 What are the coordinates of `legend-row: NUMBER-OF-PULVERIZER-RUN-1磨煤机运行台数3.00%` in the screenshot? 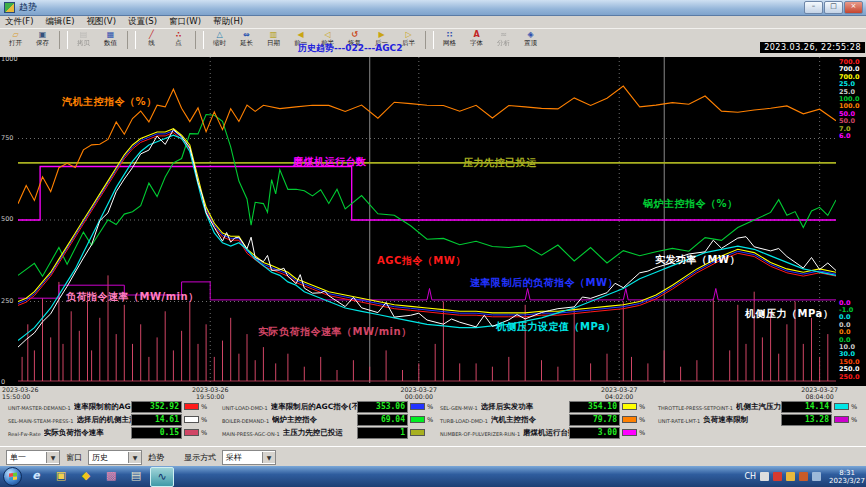 It's located at (543, 432).